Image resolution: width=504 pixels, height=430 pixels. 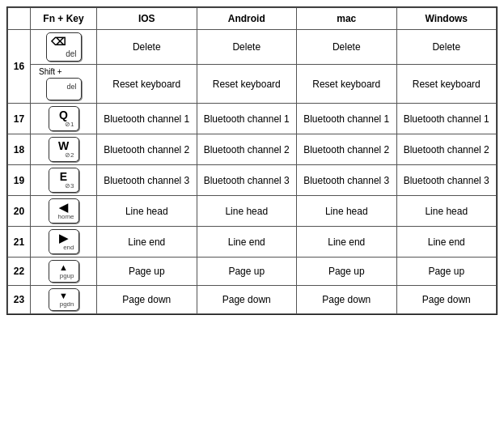 What do you see at coordinates (447, 119) in the screenshot?
I see `windows-cell: Bluetooth channel 1` at bounding box center [447, 119].